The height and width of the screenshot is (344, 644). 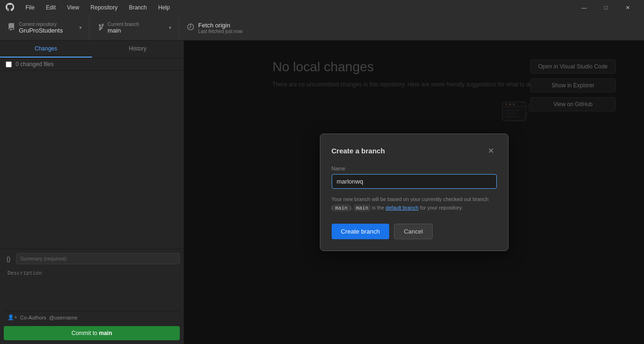 What do you see at coordinates (627, 8) in the screenshot?
I see `close-button: ✕` at bounding box center [627, 8].